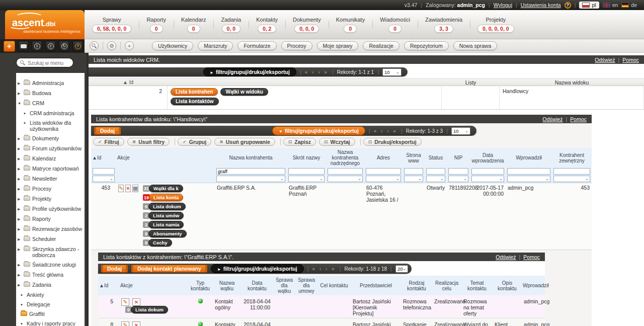 This screenshot has width=644, height=326. What do you see at coordinates (284, 286) in the screenshot?
I see `column-header: Sprawa dla wątku` at bounding box center [284, 286].